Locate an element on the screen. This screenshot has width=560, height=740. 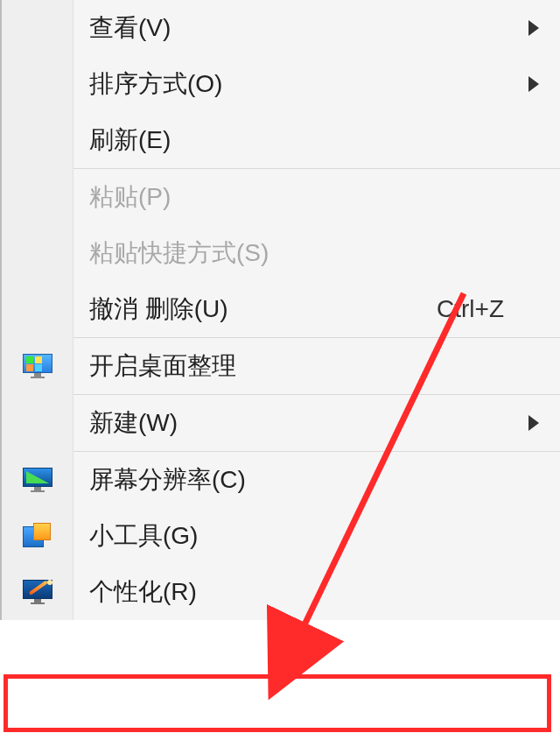
menu-item-paste: 粘贴(P) is located at coordinates (281, 197).